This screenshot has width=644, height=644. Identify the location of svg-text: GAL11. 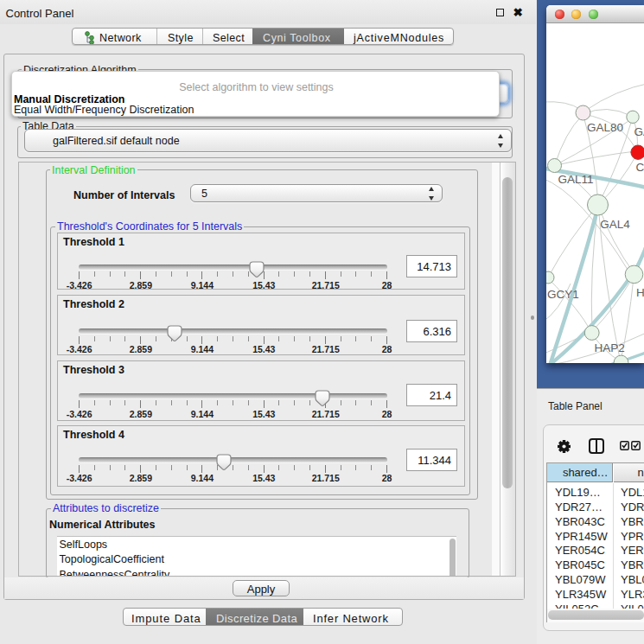
(576, 180).